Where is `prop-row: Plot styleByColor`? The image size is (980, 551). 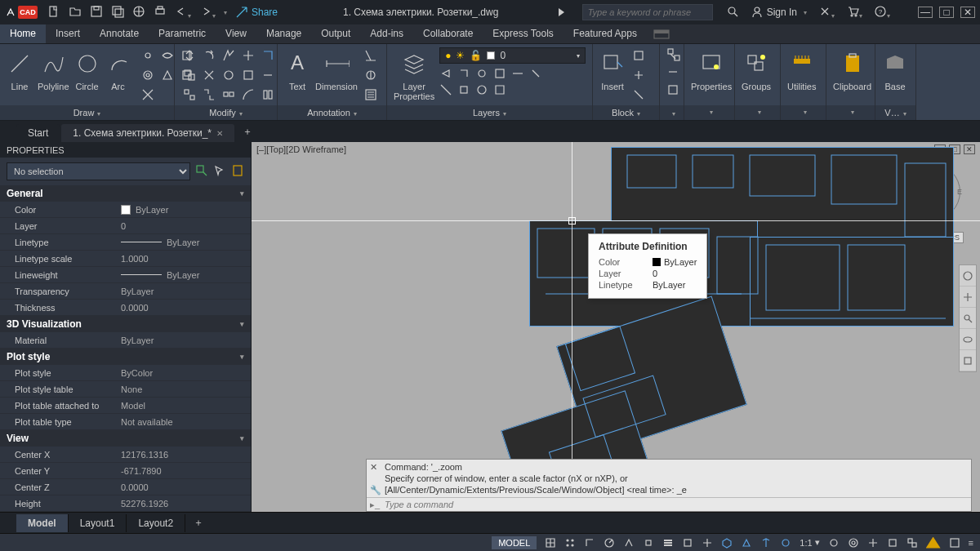
prop-row: Plot styleByColor is located at coordinates (126, 373).